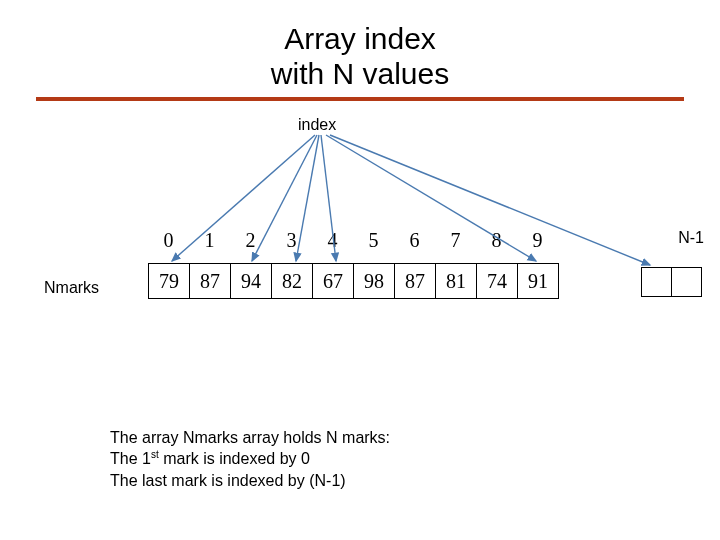 This screenshot has height=540, width=720. What do you see at coordinates (496, 281) in the screenshot?
I see `array-cell: 74` at bounding box center [496, 281].